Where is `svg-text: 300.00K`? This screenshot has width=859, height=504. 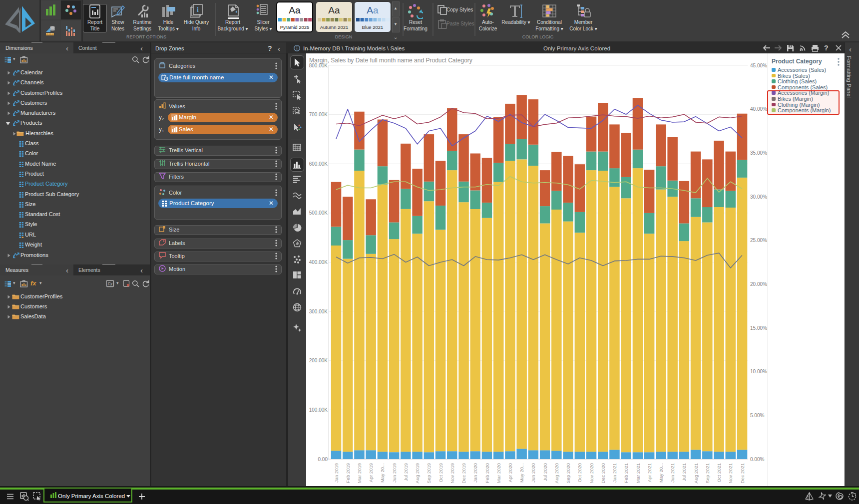
svg-text: 300.00K is located at coordinates (319, 311).